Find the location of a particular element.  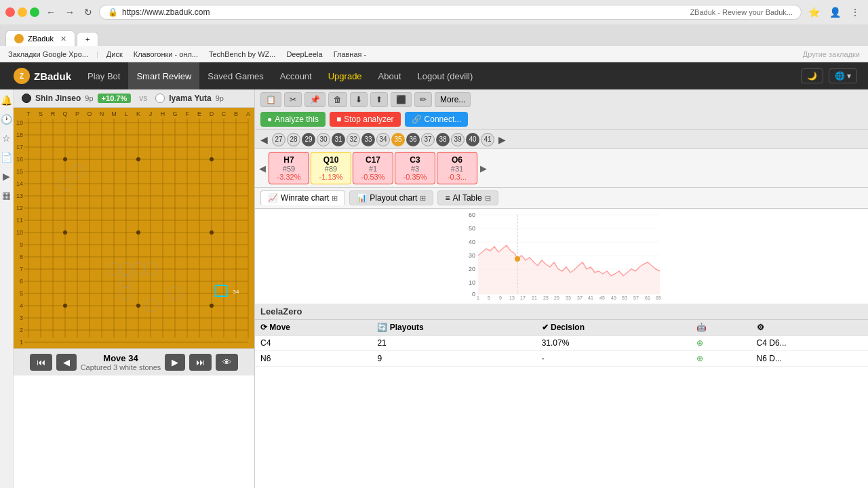

eye-button: 👁 is located at coordinates (226, 362).